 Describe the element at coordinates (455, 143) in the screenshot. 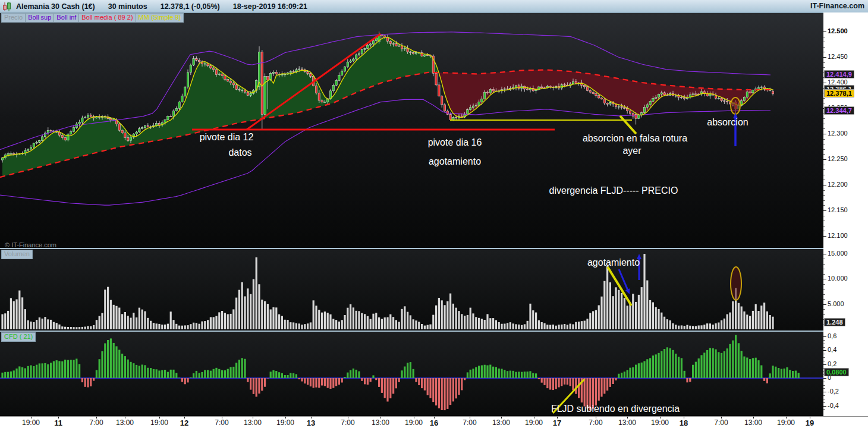

I see `svg-text: pivote dia 16` at that location.